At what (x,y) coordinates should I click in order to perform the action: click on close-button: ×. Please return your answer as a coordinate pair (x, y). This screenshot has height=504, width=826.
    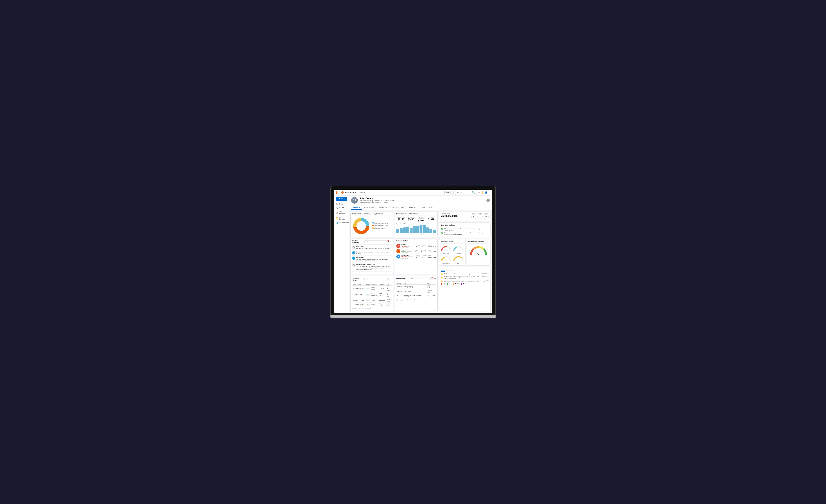
    Looking at the image, I should click on (488, 200).